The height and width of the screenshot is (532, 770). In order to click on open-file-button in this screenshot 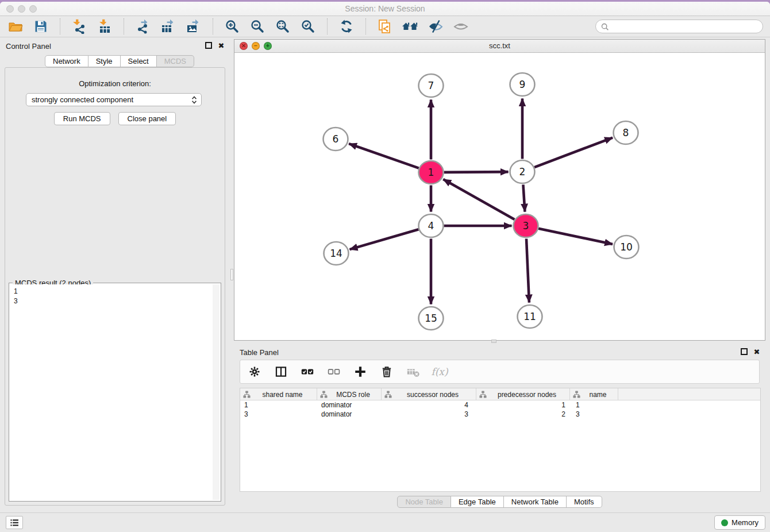, I will do `click(16, 26)`.